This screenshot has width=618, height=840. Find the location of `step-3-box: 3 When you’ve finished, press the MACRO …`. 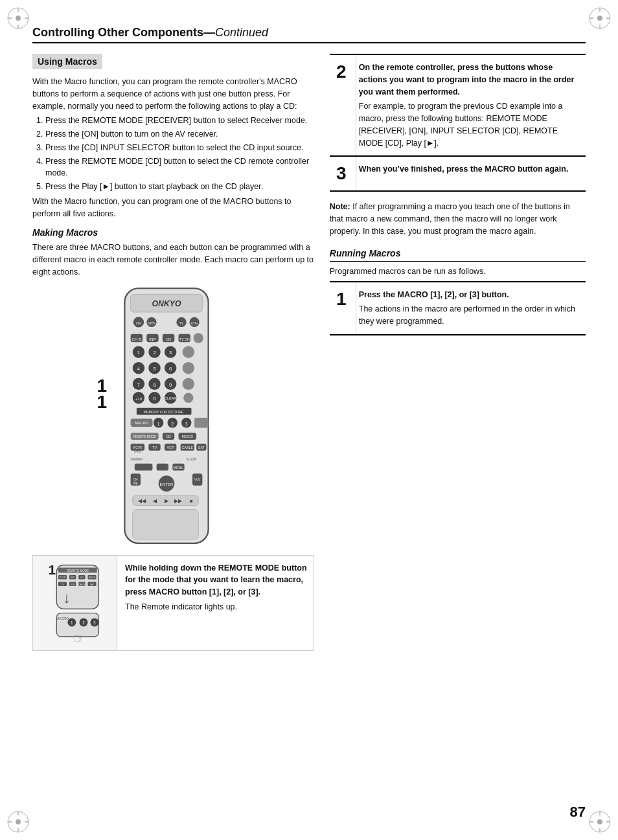

step-3-box: 3 When you’ve finished, press the MACRO … is located at coordinates (457, 174).